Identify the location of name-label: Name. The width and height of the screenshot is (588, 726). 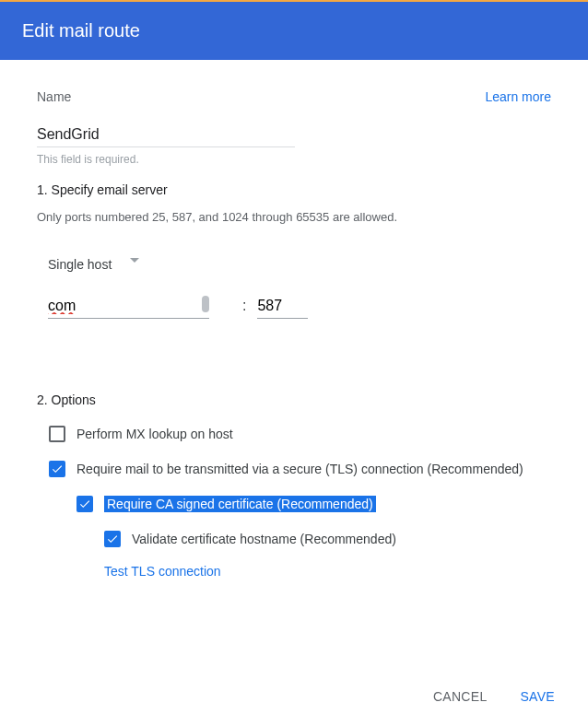
(53, 97).